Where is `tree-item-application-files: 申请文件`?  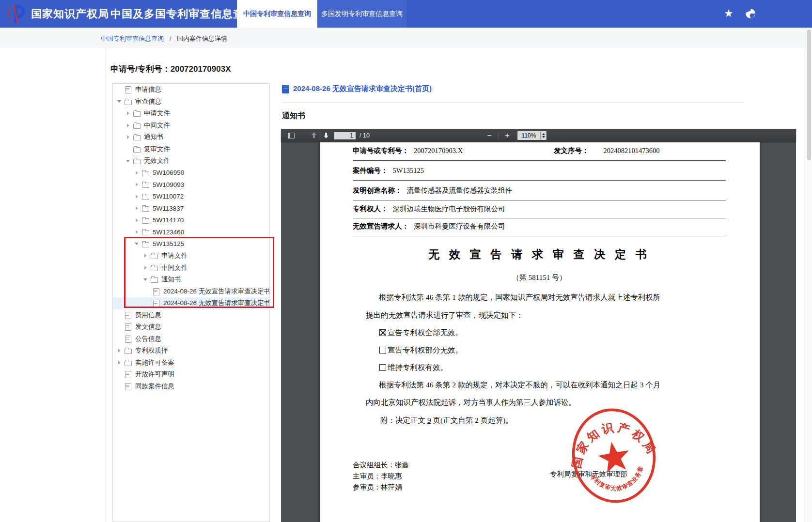
tree-item-application-files: 申请文件 is located at coordinates (191, 113).